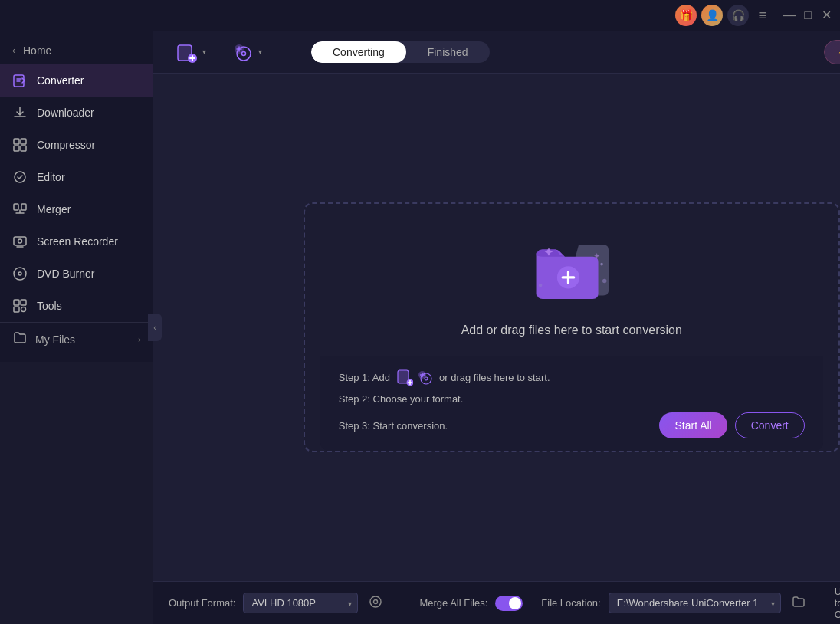  I want to click on sidebar-screen-recorder-label: Screen Recorder, so click(77, 241).